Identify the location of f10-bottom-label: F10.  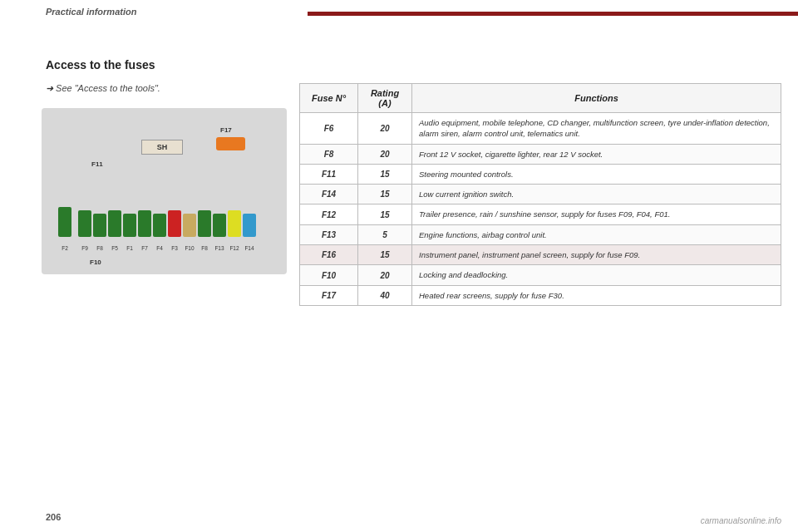
(96, 263).